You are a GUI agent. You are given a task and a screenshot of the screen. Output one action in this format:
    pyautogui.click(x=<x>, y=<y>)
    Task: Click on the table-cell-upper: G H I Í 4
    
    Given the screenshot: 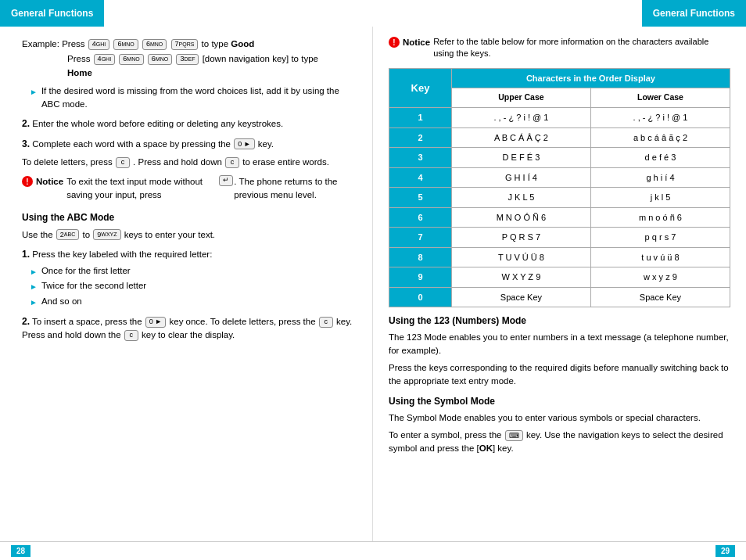 What is the action you would take?
    pyautogui.click(x=521, y=178)
    